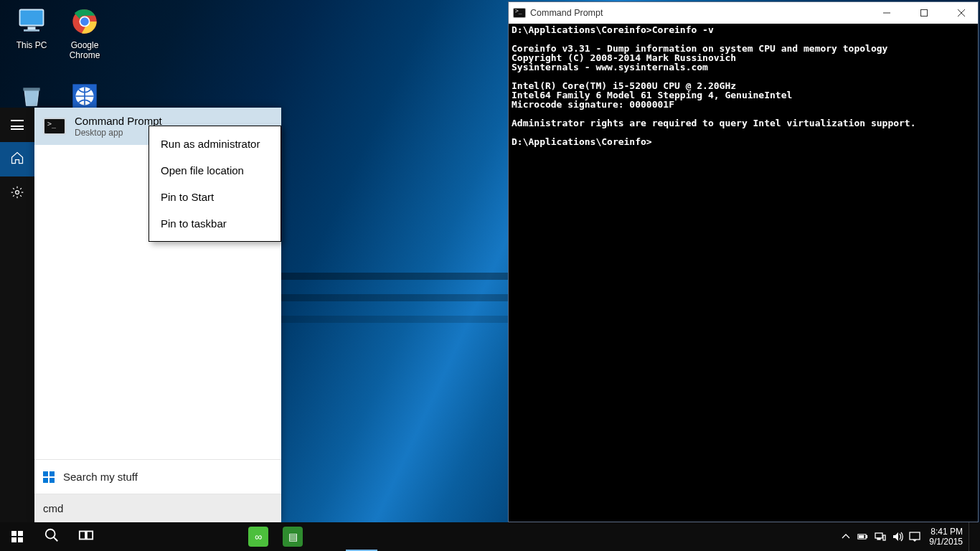 The image size is (980, 551). Describe the element at coordinates (215, 197) in the screenshot. I see `ctx-pin-to-start: Pin to Start` at that location.